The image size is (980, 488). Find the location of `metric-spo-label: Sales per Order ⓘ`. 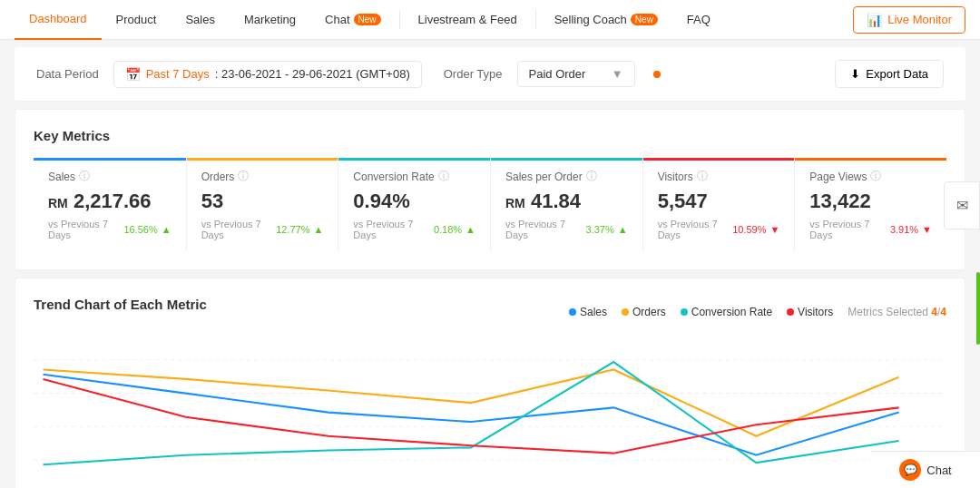

metric-spo-label: Sales per Order ⓘ is located at coordinates (566, 176).